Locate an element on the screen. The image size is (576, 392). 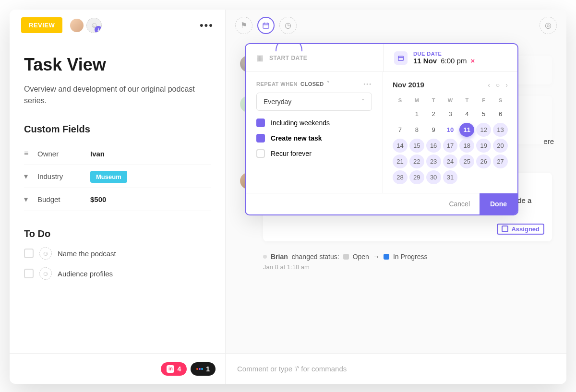
more-menu-button: ••• is located at coordinates (206, 25).